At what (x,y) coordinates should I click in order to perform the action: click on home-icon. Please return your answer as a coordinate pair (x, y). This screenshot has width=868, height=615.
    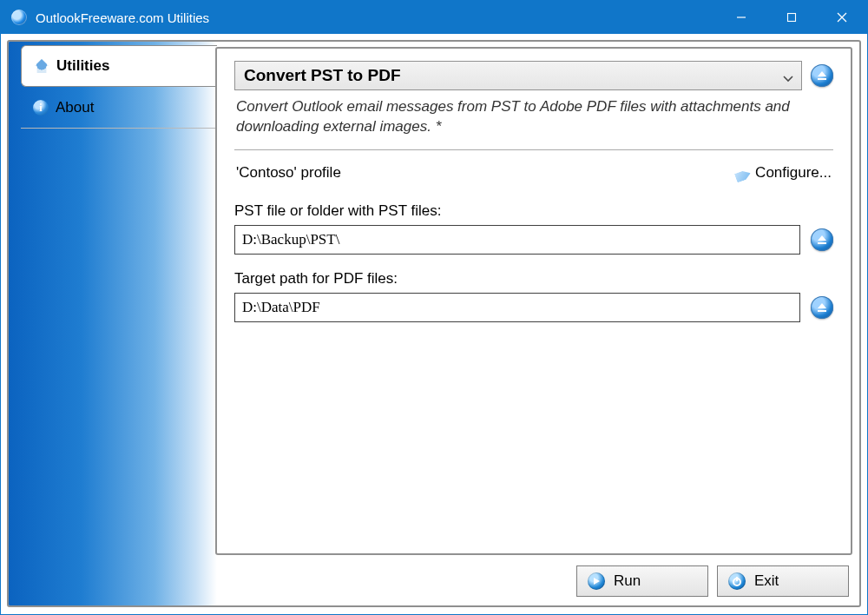
    Looking at the image, I should click on (42, 66).